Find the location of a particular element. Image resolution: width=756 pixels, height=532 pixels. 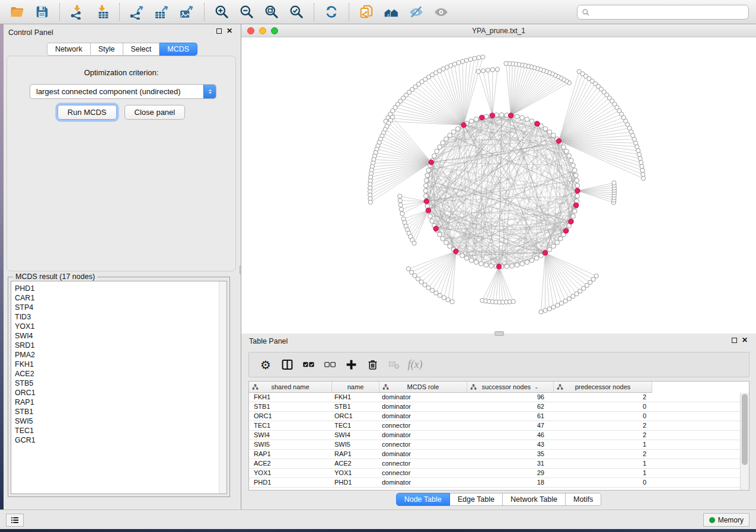

column-header-shared-name: shared name is located at coordinates (291, 387).